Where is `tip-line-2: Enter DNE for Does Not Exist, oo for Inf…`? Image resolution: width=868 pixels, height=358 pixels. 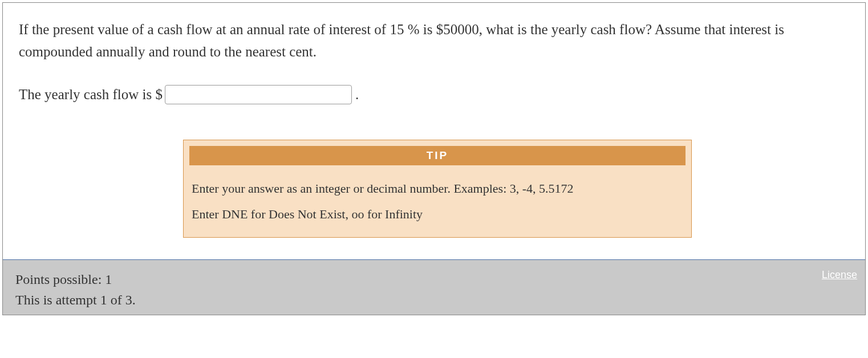 tip-line-2: Enter DNE for Does Not Exist, oo for Inf… is located at coordinates (437, 214).